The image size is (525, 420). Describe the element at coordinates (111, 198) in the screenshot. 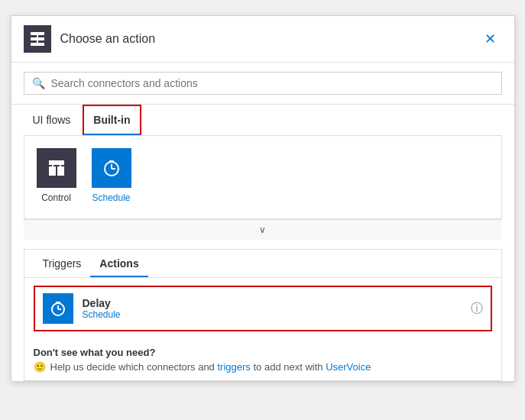

I see `schedule-label: Schedule` at that location.